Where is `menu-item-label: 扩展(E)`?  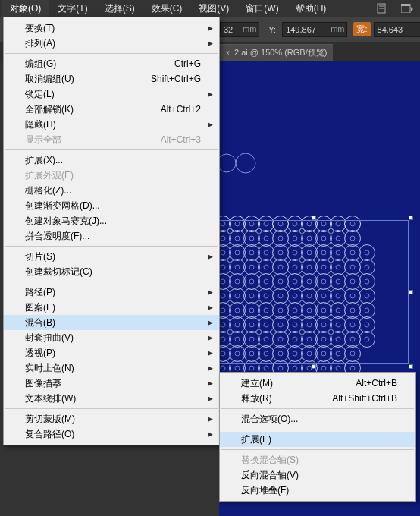 menu-item-label: 扩展(E) is located at coordinates (256, 440).